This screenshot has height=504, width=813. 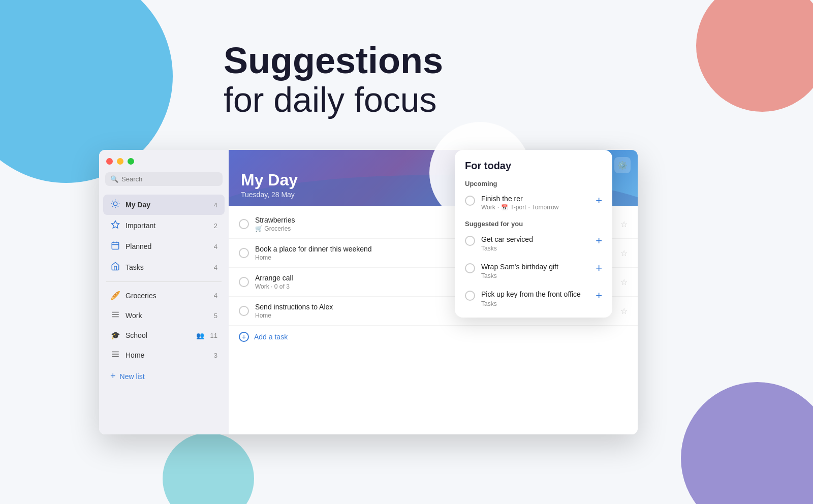 I want to click on task-checkbox-instructions, so click(x=244, y=311).